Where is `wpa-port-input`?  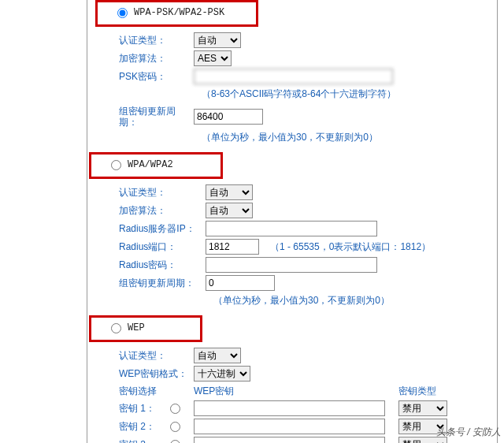 wpa-port-input is located at coordinates (232, 247).